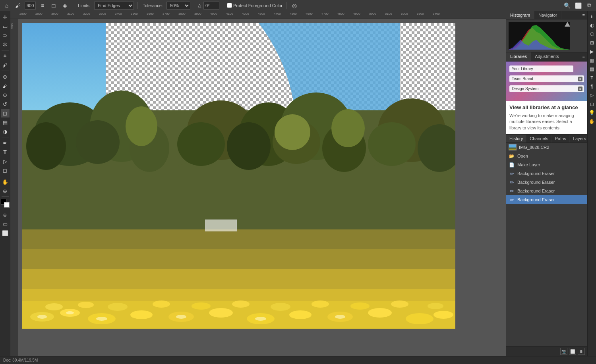 The height and width of the screenshot is (364, 596). What do you see at coordinates (564, 351) in the screenshot?
I see `history-snapshot-btn: 📷` at bounding box center [564, 351].